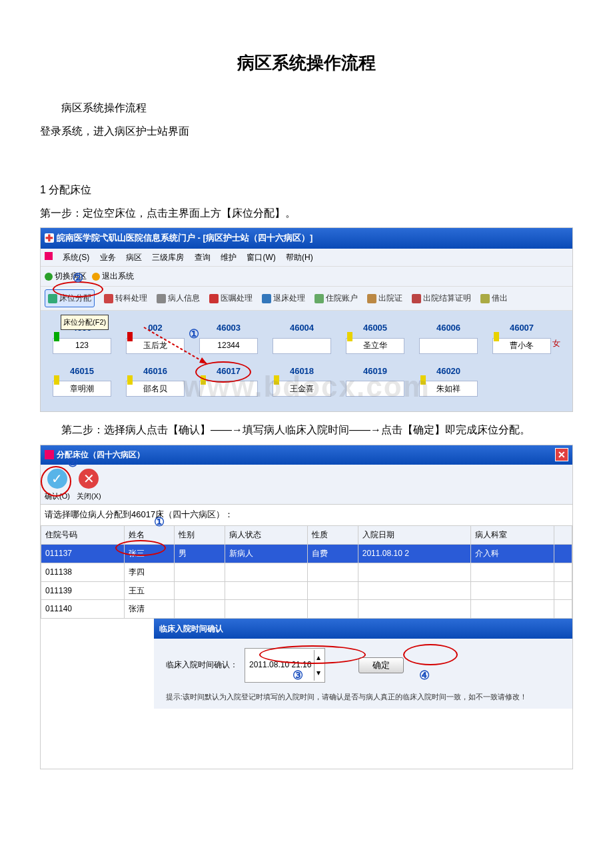 The width and height of the screenshot is (613, 868). I want to click on para-step-1: 第一步：定位空床位，点击主界面上方【床位分配】。, so click(306, 213).